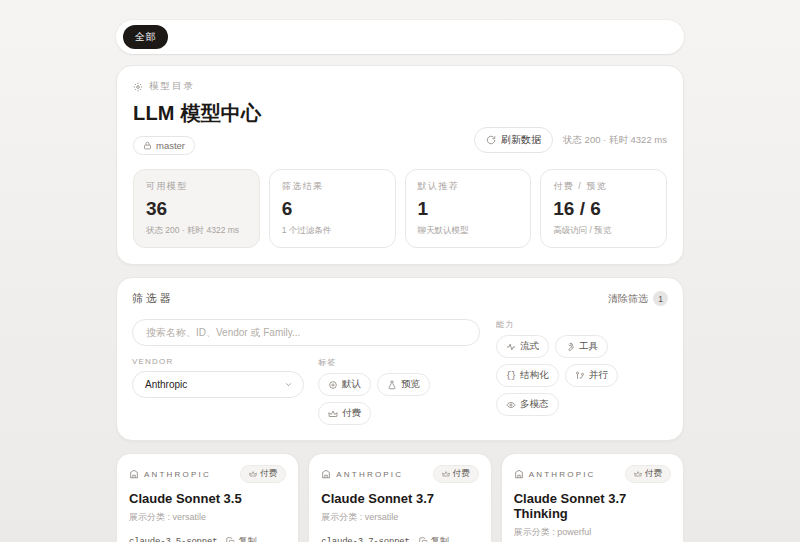 Image resolution: width=800 pixels, height=542 pixels. I want to click on search-input, so click(306, 332).